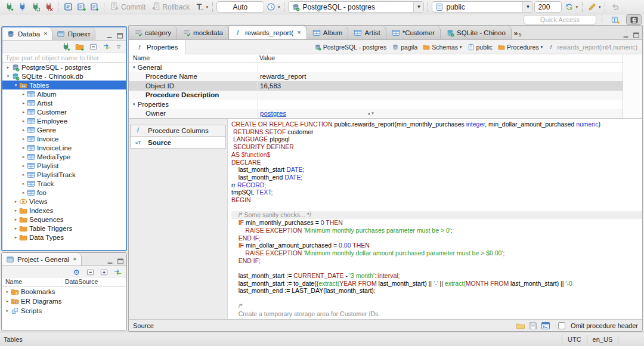  What do you see at coordinates (64, 112) in the screenshot?
I see `tree-item-customer: ▸Customer` at bounding box center [64, 112].